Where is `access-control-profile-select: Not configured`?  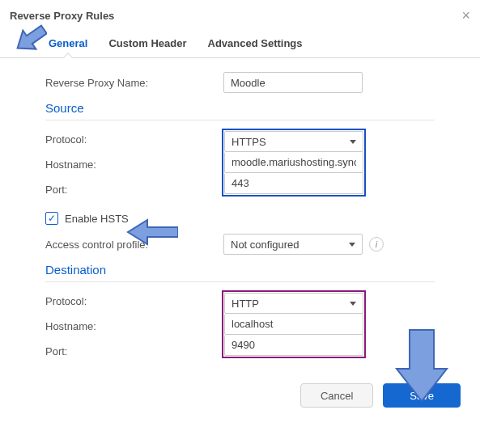
access-control-profile-select: Not configured is located at coordinates (293, 244).